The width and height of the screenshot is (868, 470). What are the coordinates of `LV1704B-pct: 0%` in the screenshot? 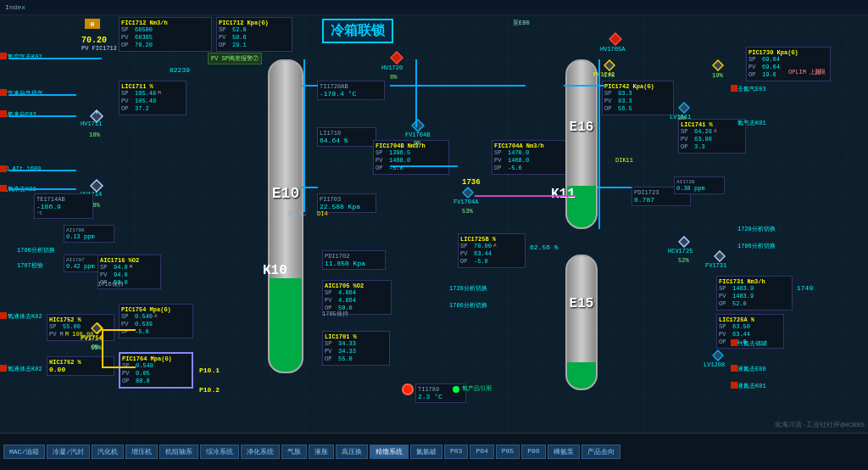 It's located at (417, 143).